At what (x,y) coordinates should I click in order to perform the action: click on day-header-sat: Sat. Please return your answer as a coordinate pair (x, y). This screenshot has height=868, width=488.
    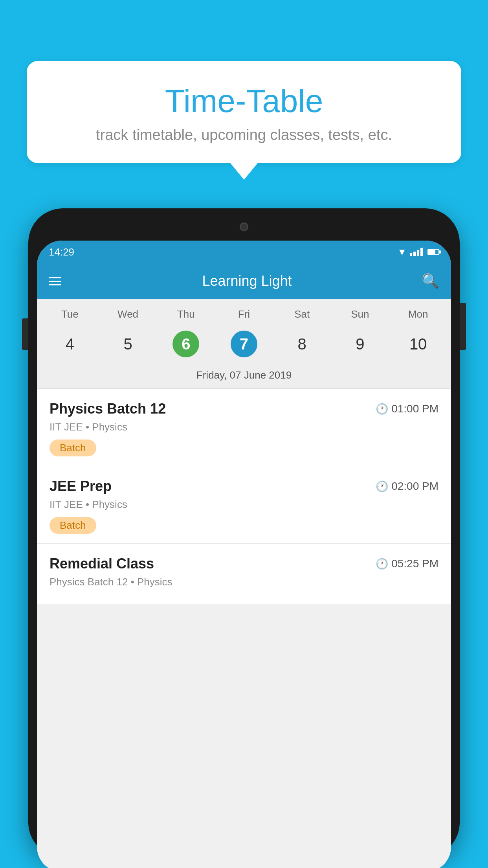
    Looking at the image, I should click on (302, 314).